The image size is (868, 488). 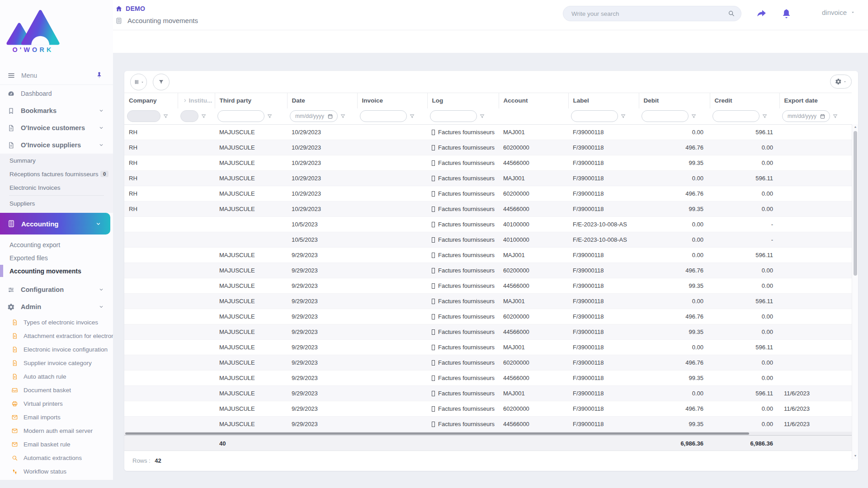 What do you see at coordinates (314, 116) in the screenshot?
I see `filter-date-input-date: mm/dd/yyyy` at bounding box center [314, 116].